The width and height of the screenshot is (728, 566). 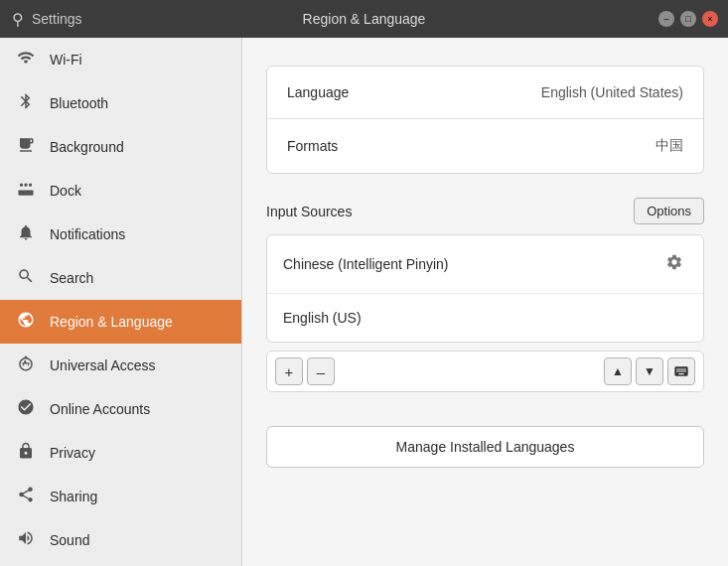 I want to click on formats-value: 中国, so click(x=669, y=146).